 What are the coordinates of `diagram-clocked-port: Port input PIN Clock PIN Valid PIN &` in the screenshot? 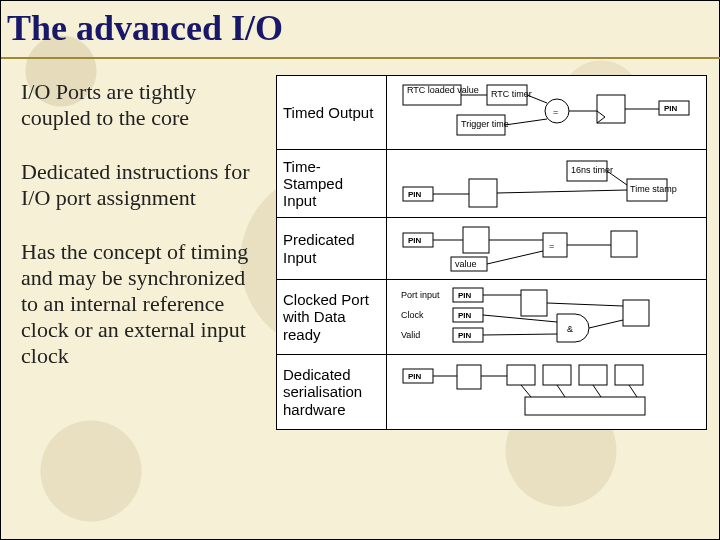 It's located at (547, 318).